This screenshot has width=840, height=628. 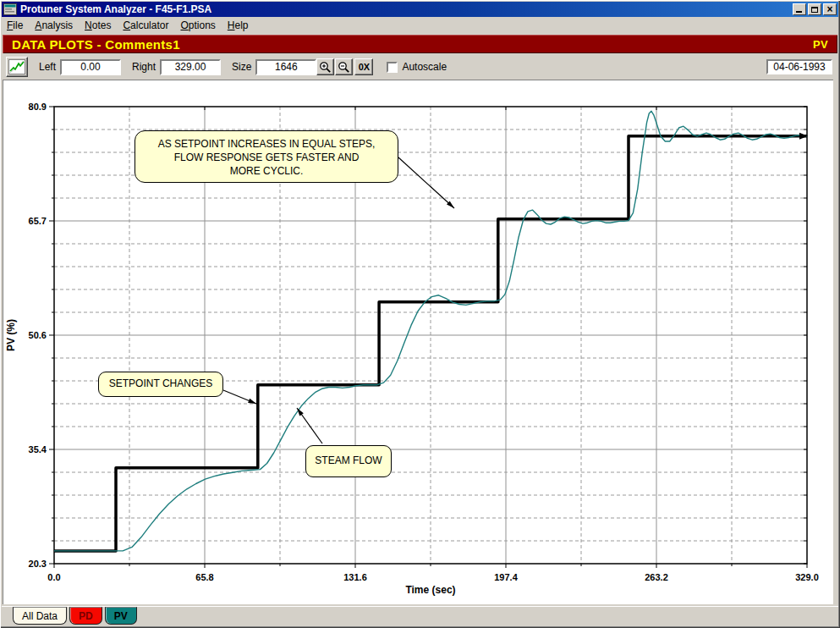 What do you see at coordinates (266, 171) in the screenshot?
I see `annotation-note-line: MORE CYCLIC.` at bounding box center [266, 171].